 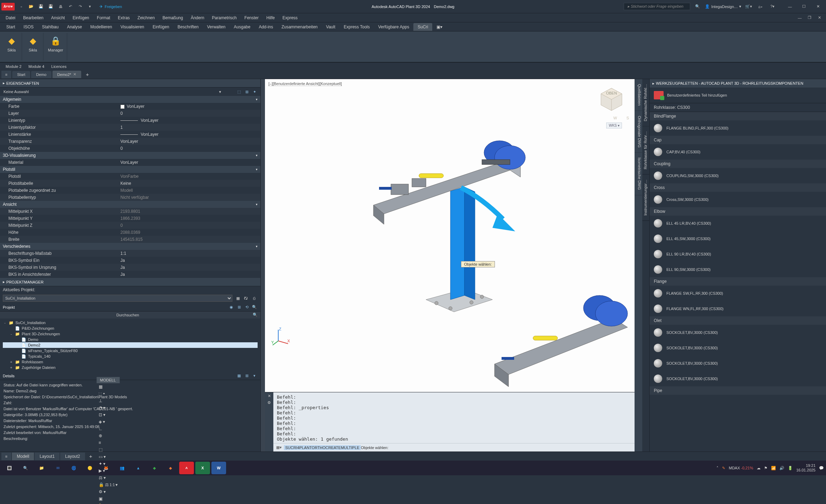 I want to click on rtab-apps: Verfügbare Apps, so click(x=394, y=27).